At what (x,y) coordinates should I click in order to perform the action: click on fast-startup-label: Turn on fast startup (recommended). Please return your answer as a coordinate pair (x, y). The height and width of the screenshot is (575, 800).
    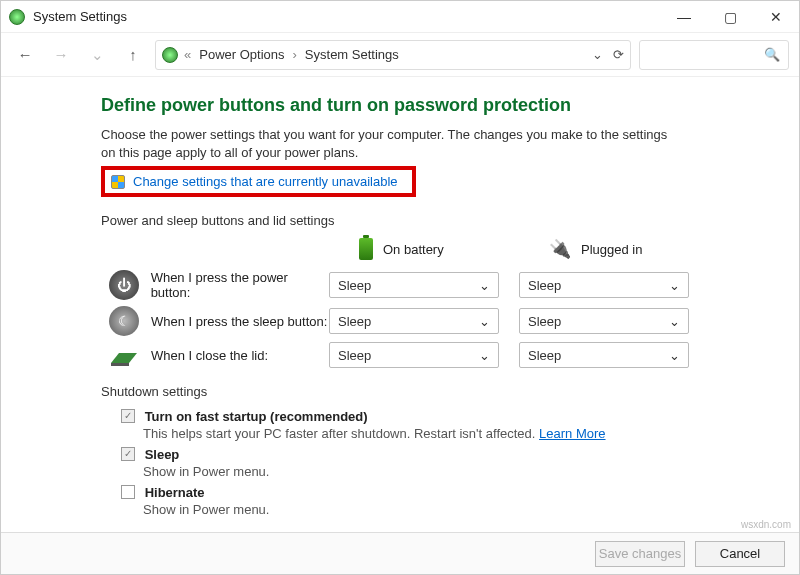
    Looking at the image, I should click on (256, 416).